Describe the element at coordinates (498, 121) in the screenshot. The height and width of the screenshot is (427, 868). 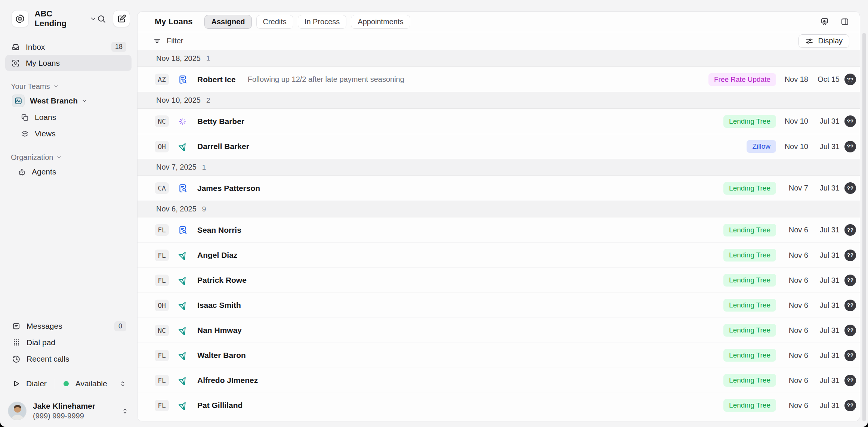
I see `loan-row: NCBetty BarberLending TreeNov 10Jul 31??` at that location.